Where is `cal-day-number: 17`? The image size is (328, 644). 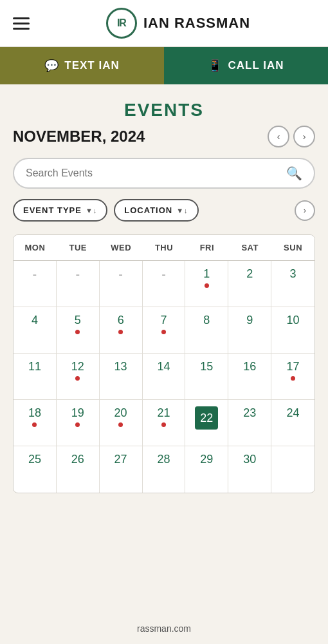 cal-day-number: 17 is located at coordinates (293, 367).